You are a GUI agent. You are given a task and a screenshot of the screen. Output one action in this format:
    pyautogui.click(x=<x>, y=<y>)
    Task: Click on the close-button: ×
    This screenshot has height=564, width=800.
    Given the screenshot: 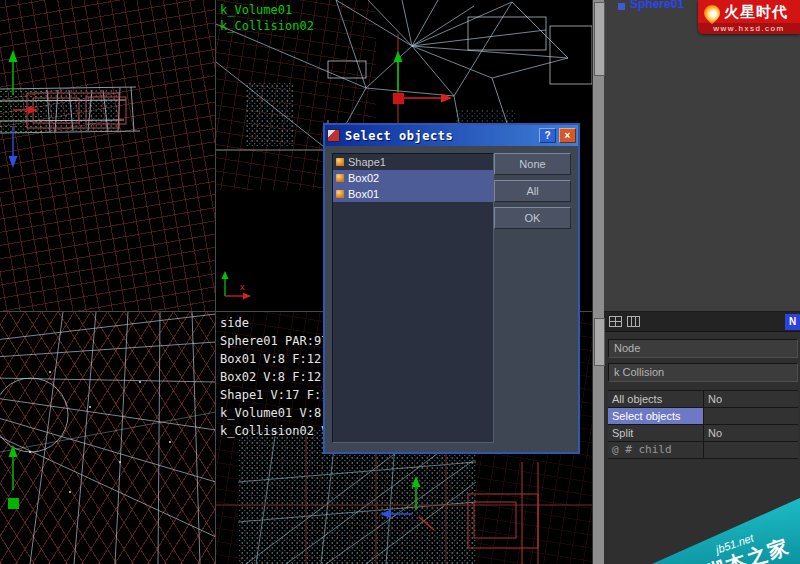 What is the action you would take?
    pyautogui.click(x=568, y=136)
    